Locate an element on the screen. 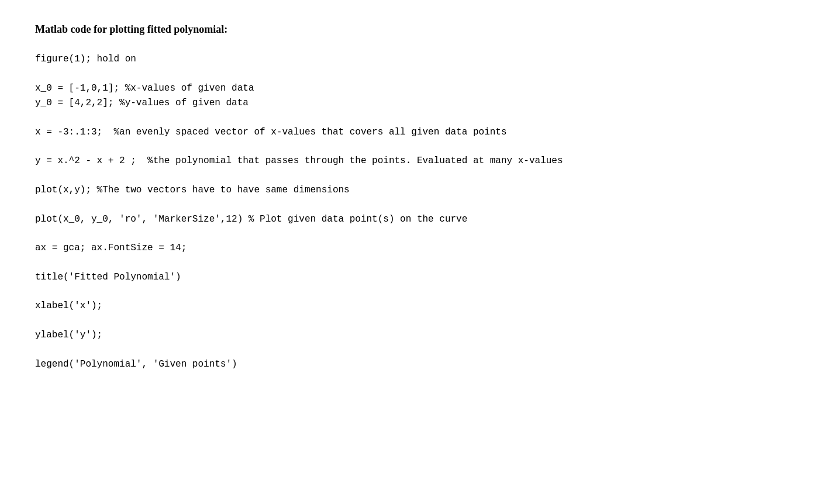  code-line-9: title('Fitted Polynomial') is located at coordinates (407, 278).